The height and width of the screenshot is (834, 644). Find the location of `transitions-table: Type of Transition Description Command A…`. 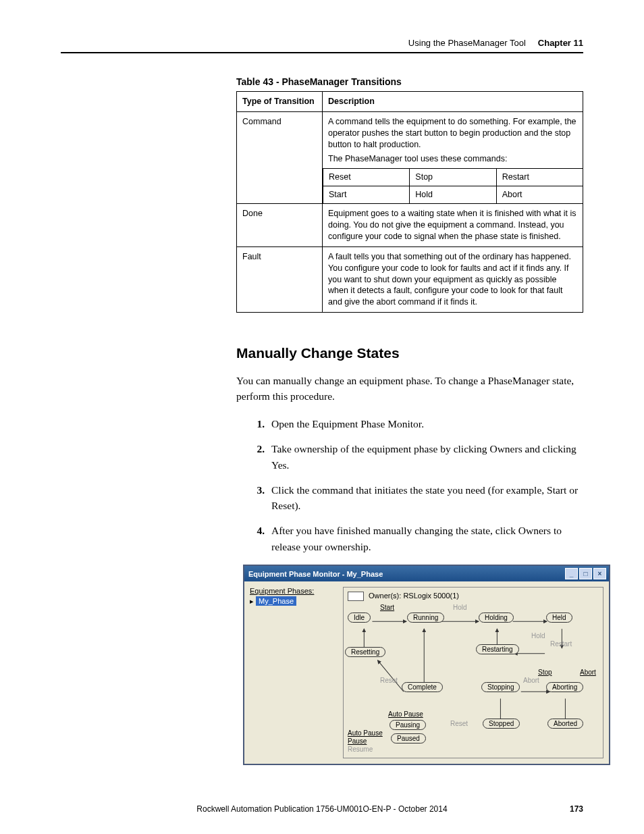

transitions-table: Type of Transition Description Command A… is located at coordinates (410, 202).